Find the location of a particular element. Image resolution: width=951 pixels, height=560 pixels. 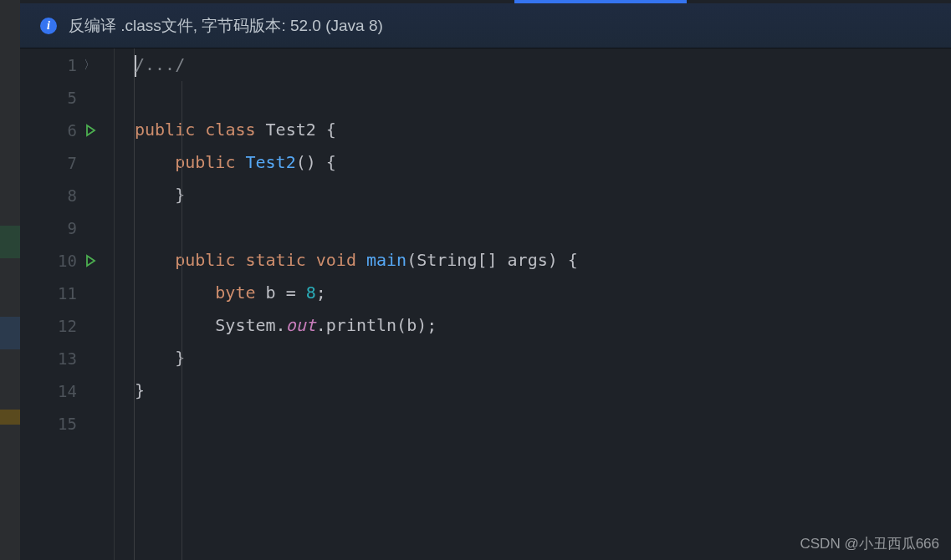

constructor-name: Test2 is located at coordinates (270, 162).